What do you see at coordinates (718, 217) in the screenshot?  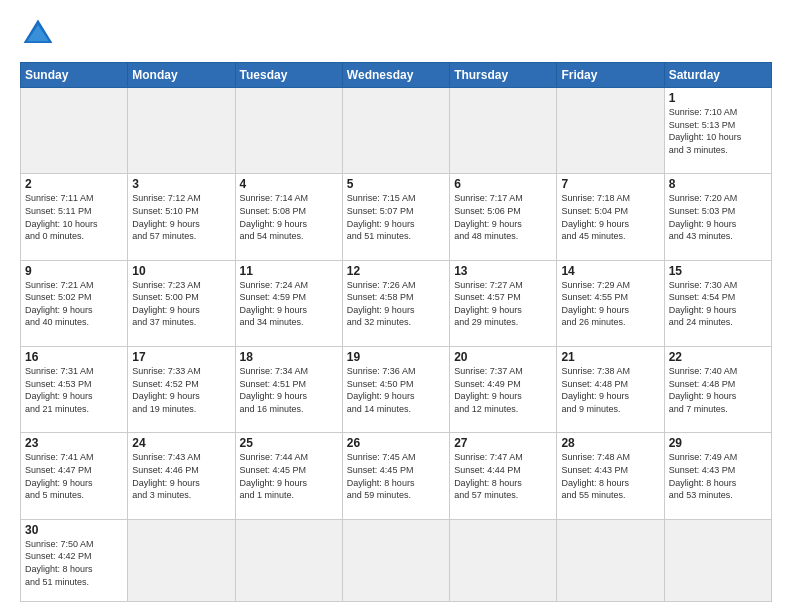 I see `calendar-cell: 8Sunrise: 7:20 AMSunset: 5:03 PMDaylight…` at bounding box center [718, 217].